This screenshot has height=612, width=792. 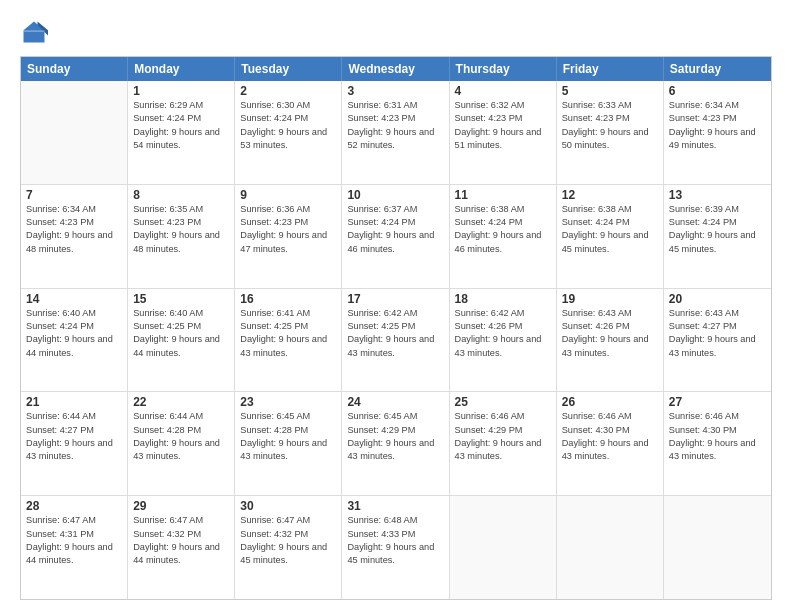 I want to click on calendar-cell: 13Sunrise: 6:39 AMSunset: 4:24 PMDayligh…, so click(x=718, y=236).